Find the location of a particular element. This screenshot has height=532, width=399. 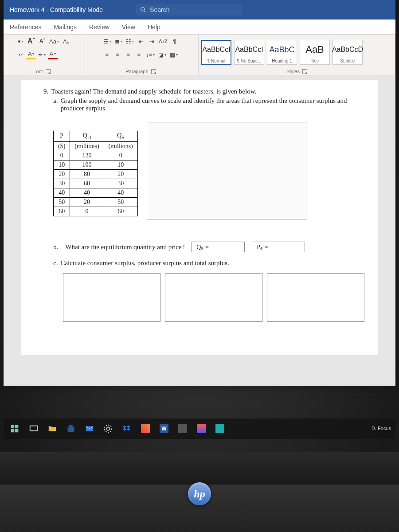

text-highlight-button: A is located at coordinates (31, 55).